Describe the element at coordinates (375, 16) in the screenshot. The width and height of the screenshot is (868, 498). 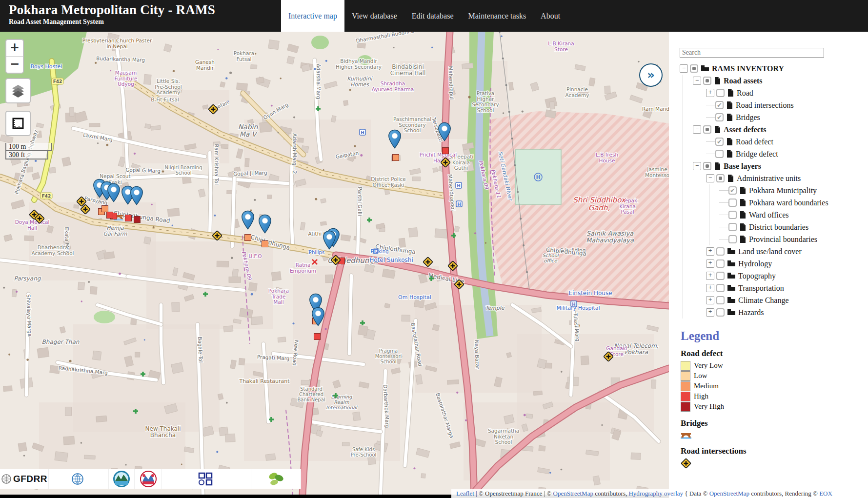
I see `nav-item-view-database: View database` at that location.